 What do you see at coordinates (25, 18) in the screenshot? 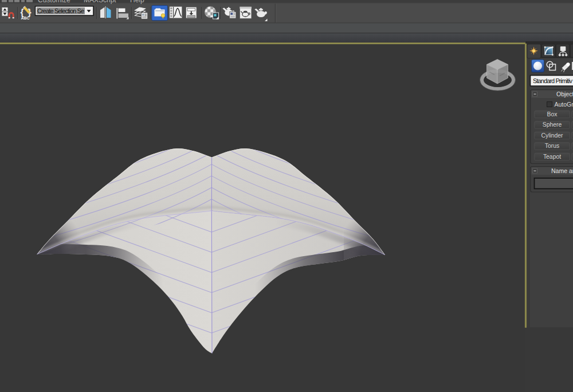
I see `svg-text: ABC` at bounding box center [25, 18].